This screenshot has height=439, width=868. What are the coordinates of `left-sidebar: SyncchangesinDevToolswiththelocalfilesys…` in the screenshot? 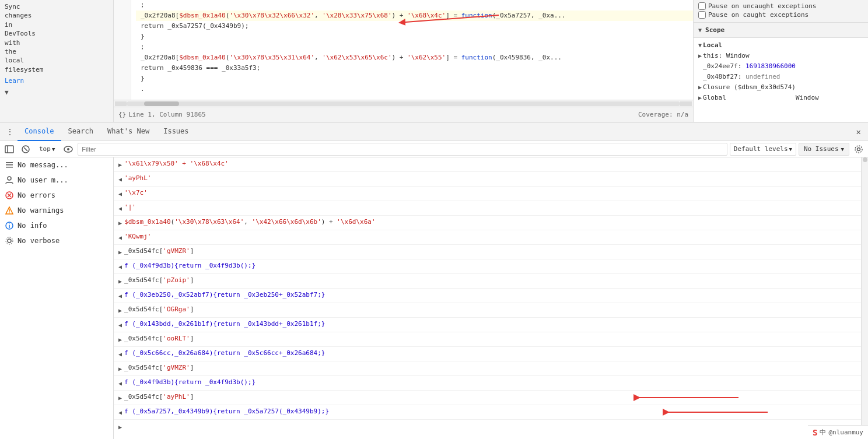 It's located at (57, 61).